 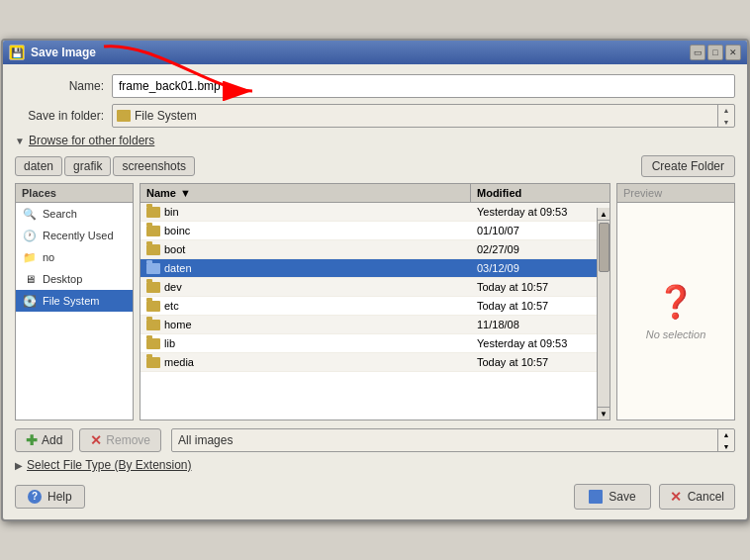 I want to click on col-modified-header: Modified, so click(x=540, y=193).